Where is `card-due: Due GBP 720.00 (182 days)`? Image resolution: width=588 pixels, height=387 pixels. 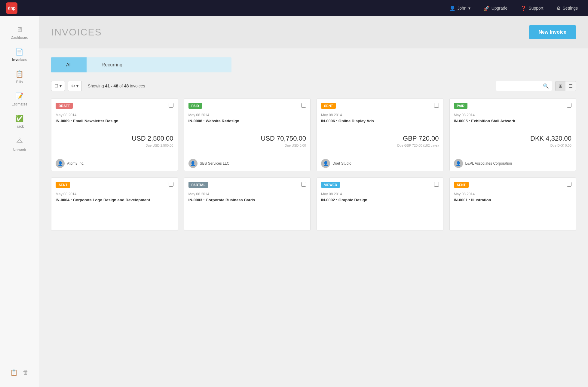
card-due: Due GBP 720.00 (182 days) is located at coordinates (380, 145).